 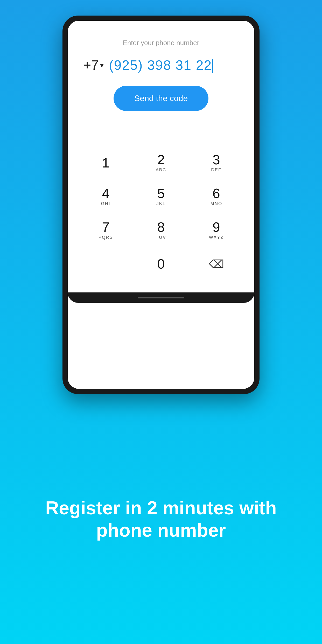 I want to click on key-0-number: 0, so click(x=161, y=264).